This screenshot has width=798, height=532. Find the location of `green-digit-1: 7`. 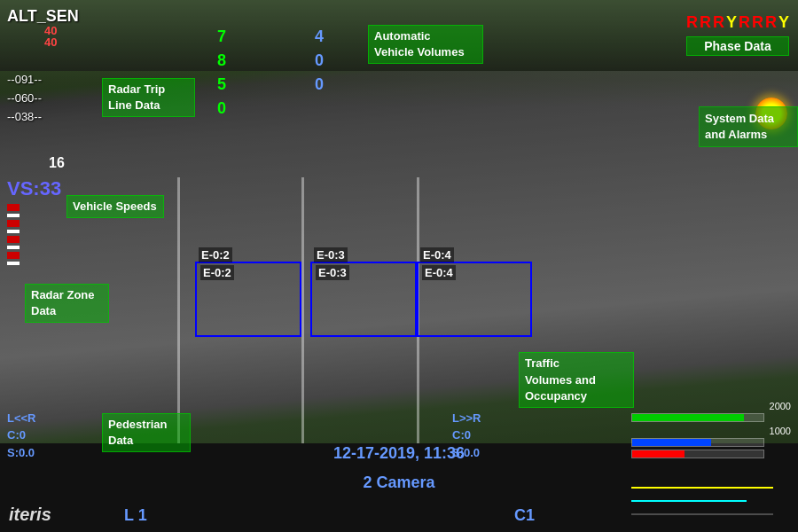

green-digit-1: 7 is located at coordinates (222, 37).